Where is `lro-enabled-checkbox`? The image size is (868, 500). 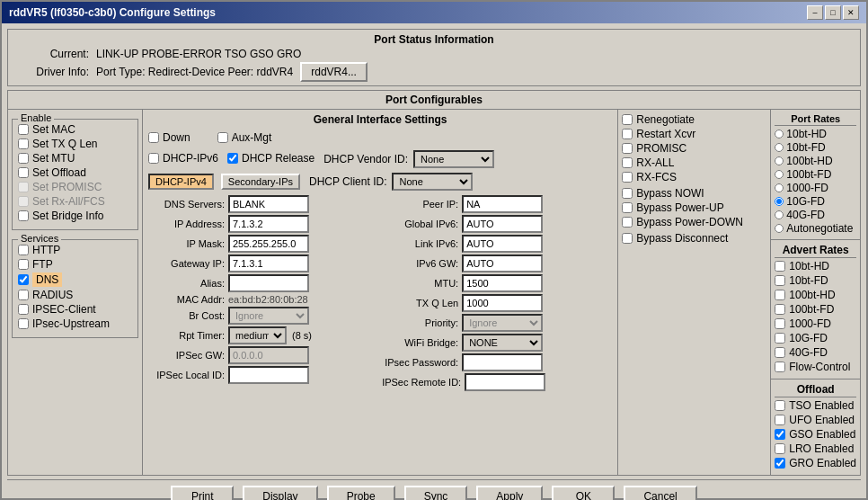 lro-enabled-checkbox is located at coordinates (780, 449).